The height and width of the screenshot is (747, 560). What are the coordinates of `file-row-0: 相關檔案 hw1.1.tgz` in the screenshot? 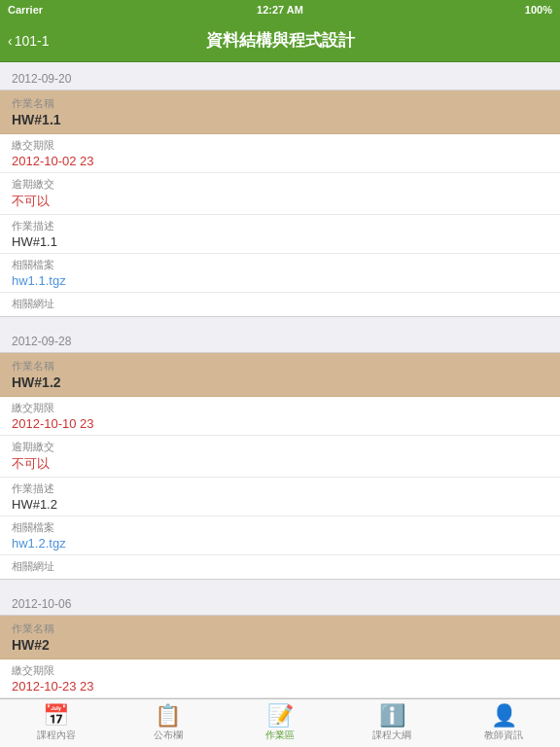 It's located at (280, 273).